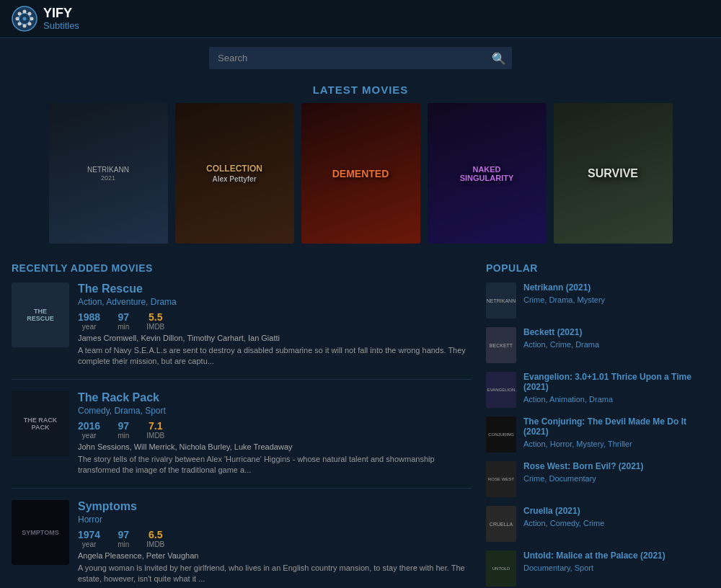 This screenshot has width=721, height=588. Describe the element at coordinates (89, 327) in the screenshot. I see `year-label-rescue: year` at that location.